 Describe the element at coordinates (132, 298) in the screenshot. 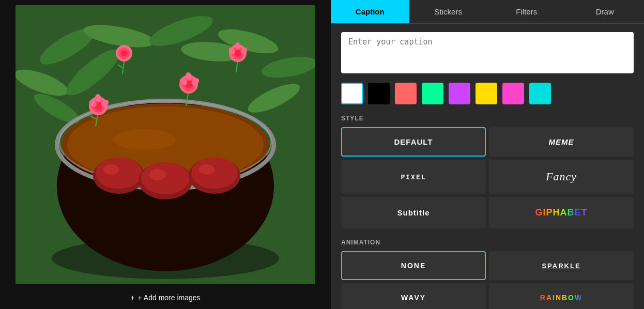

I see `plus-icon: +` at that location.